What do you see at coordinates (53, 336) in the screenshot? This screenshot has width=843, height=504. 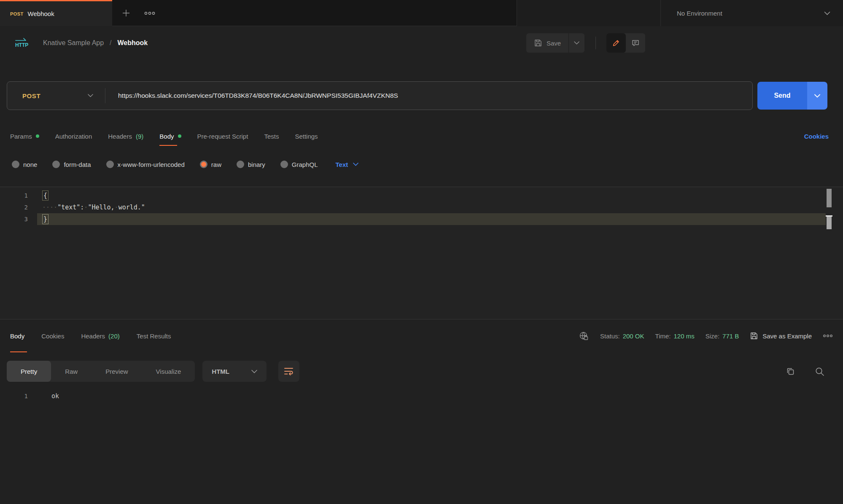 I see `response-tab-cookies: Cookies` at bounding box center [53, 336].